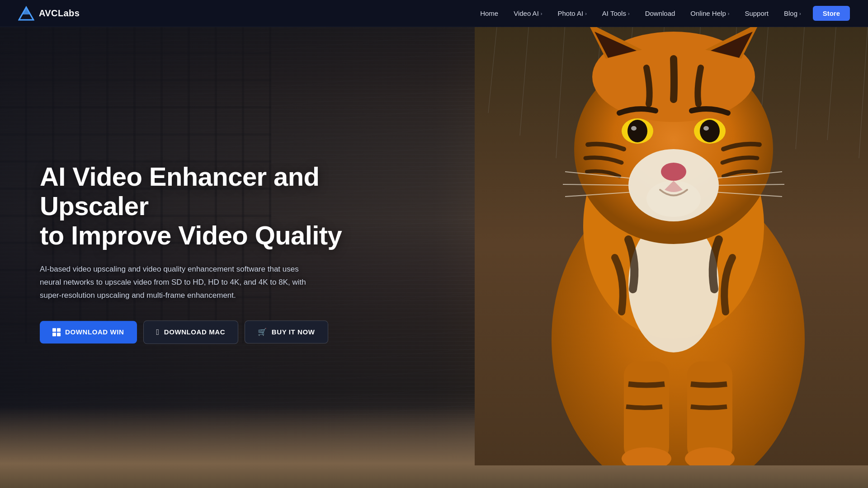 The width and height of the screenshot is (868, 488). Describe the element at coordinates (57, 332) in the screenshot. I see `windows-icon` at that location.